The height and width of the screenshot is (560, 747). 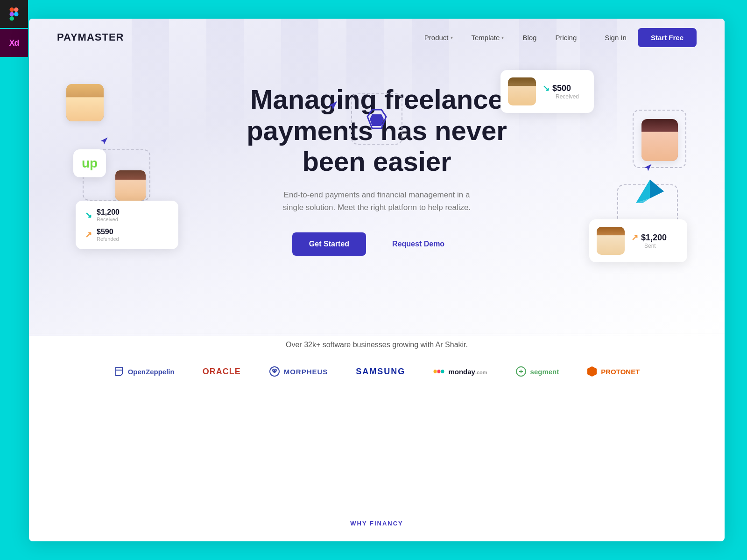 What do you see at coordinates (377, 201) in the screenshot?
I see `hero-subtitle: End-to-end payments and financial manage…` at bounding box center [377, 201].